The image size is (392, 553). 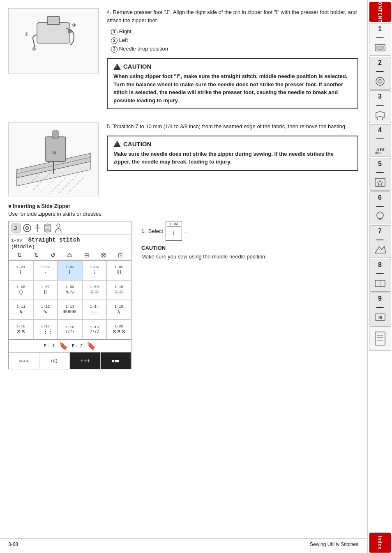 What do you see at coordinates (70, 290) in the screenshot?
I see `stitch-cell-1-08: 1-08 ∿∿` at bounding box center [70, 290].